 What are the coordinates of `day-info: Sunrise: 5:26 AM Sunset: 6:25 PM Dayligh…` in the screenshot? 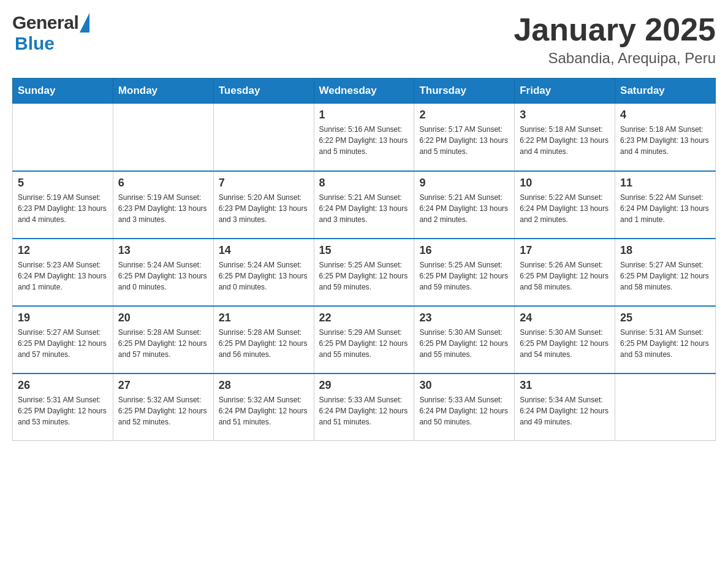 It's located at (565, 276).